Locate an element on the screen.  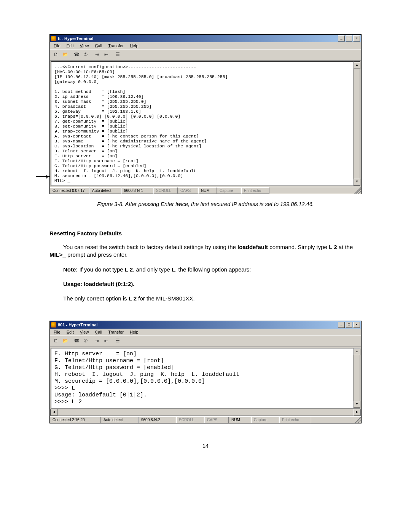
window-title: 801 - HyperTerminal is located at coordinates (78, 325).